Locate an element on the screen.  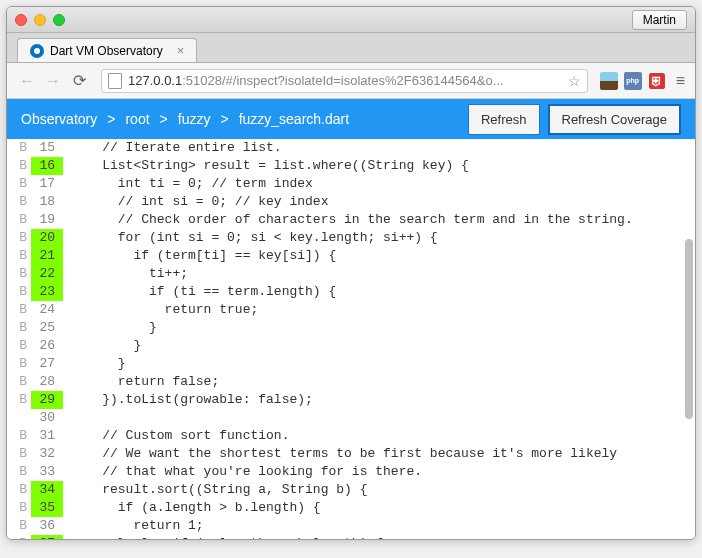
forward-button: → is located at coordinates (53, 81).